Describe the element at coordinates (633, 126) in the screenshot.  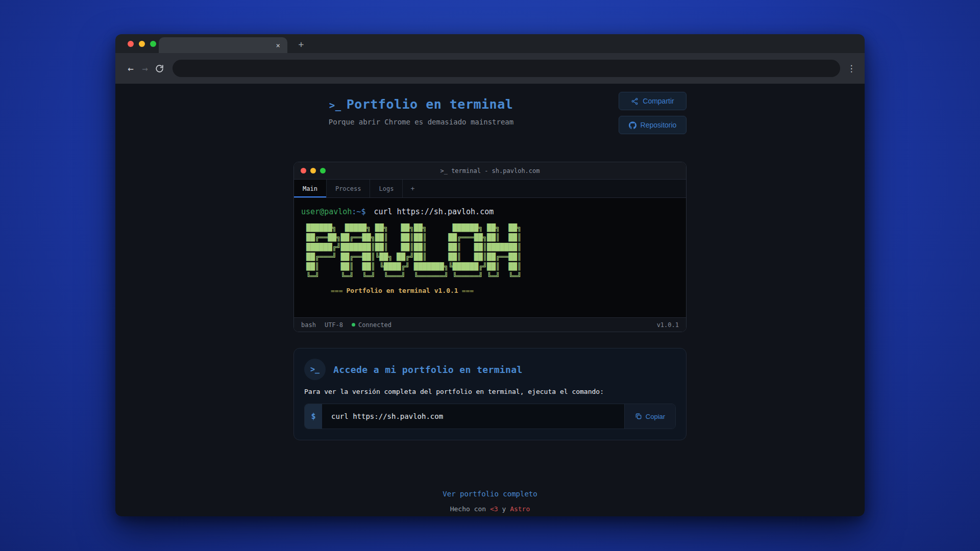
I see `github-icon` at that location.